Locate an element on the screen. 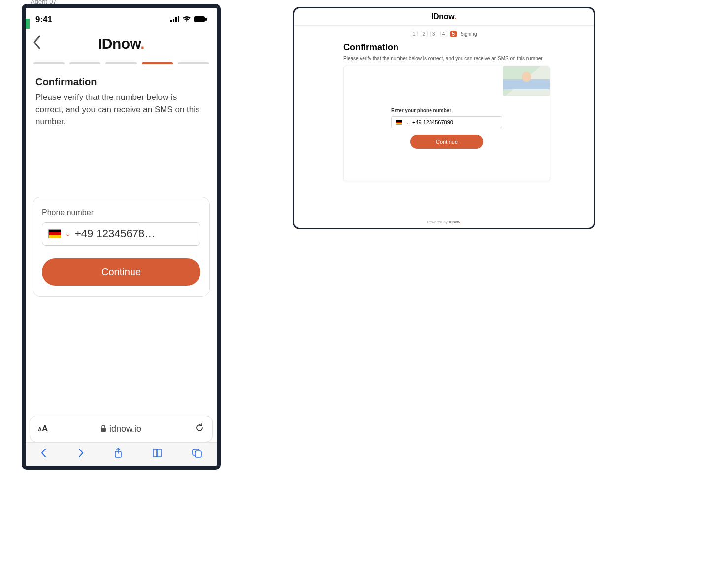 Image resolution: width=728 pixels, height=579 pixels. nav-back-icon is located at coordinates (44, 454).